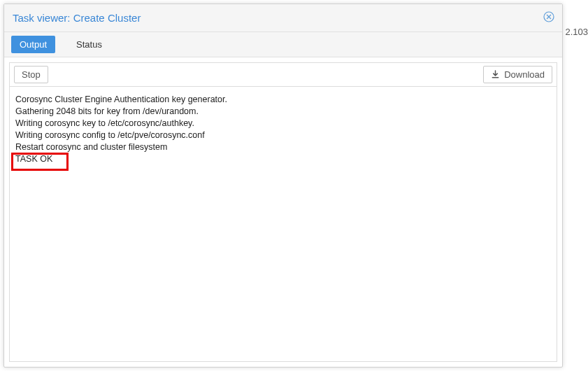 This screenshot has width=588, height=371. What do you see at coordinates (283, 112) in the screenshot?
I see `log-line: Gathering 2048 bits for key from /dev/ur…` at bounding box center [283, 112].